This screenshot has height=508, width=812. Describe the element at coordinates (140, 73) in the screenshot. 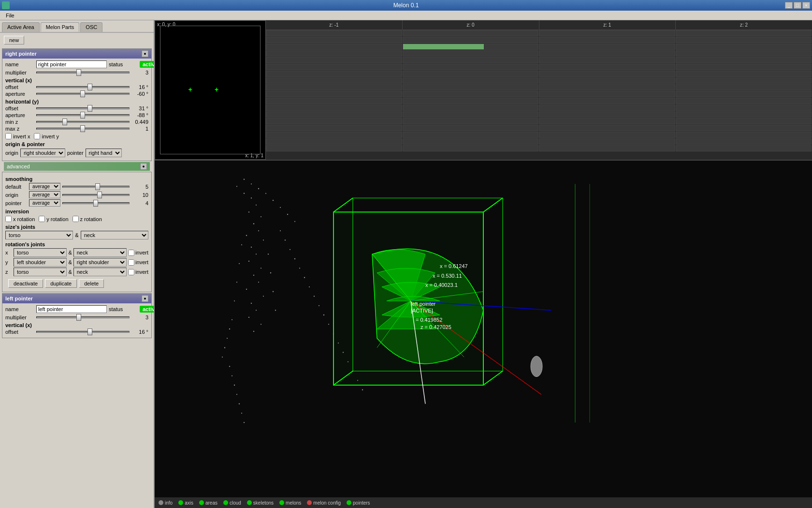

I see `multiplier-value: 3` at that location.